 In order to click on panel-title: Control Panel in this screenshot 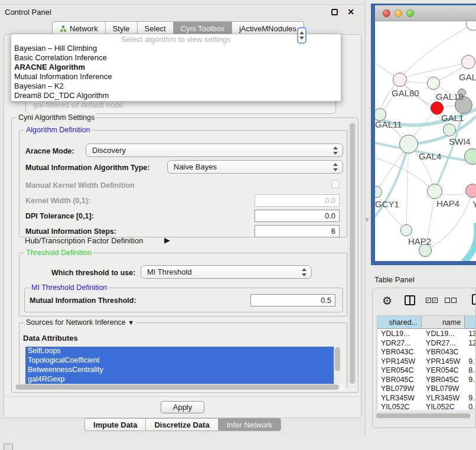, I will do `click(28, 12)`.